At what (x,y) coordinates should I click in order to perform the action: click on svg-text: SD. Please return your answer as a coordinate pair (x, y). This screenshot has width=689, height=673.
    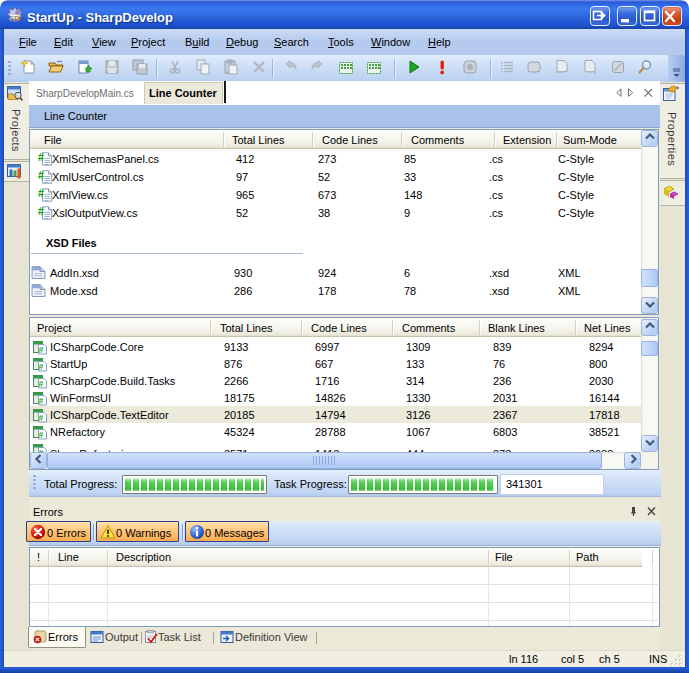
    Looking at the image, I should click on (14, 18).